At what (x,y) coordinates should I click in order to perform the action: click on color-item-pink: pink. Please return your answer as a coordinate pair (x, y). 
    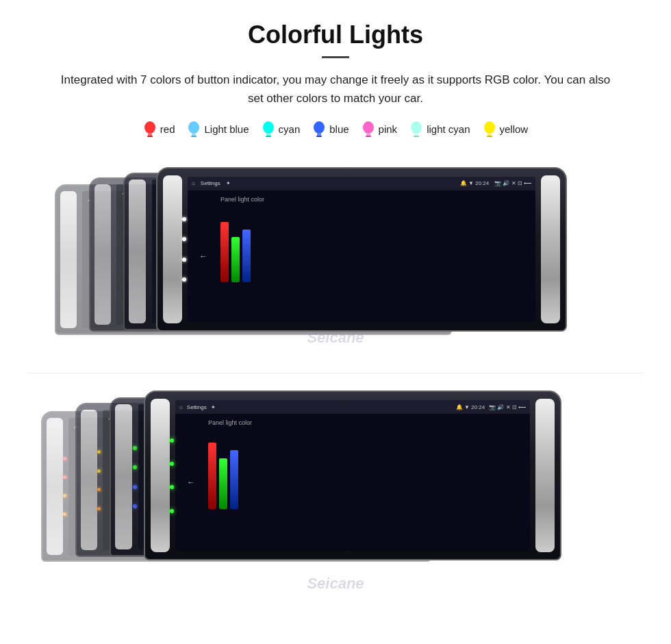
    Looking at the image, I should click on (379, 129).